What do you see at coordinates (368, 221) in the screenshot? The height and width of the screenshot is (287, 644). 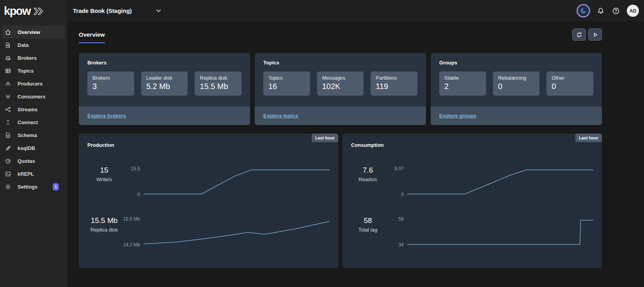 I see `stat-value: 58` at bounding box center [368, 221].